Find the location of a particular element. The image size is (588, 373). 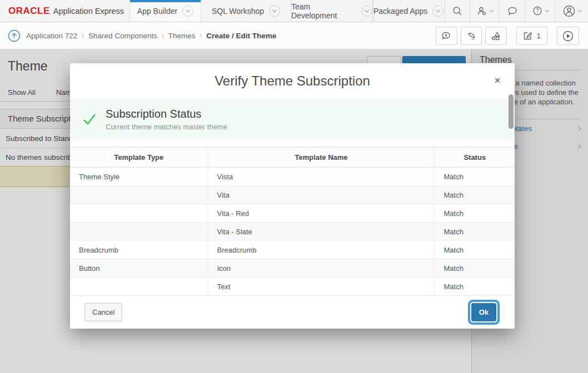

table-row: TextMatch is located at coordinates (292, 286).